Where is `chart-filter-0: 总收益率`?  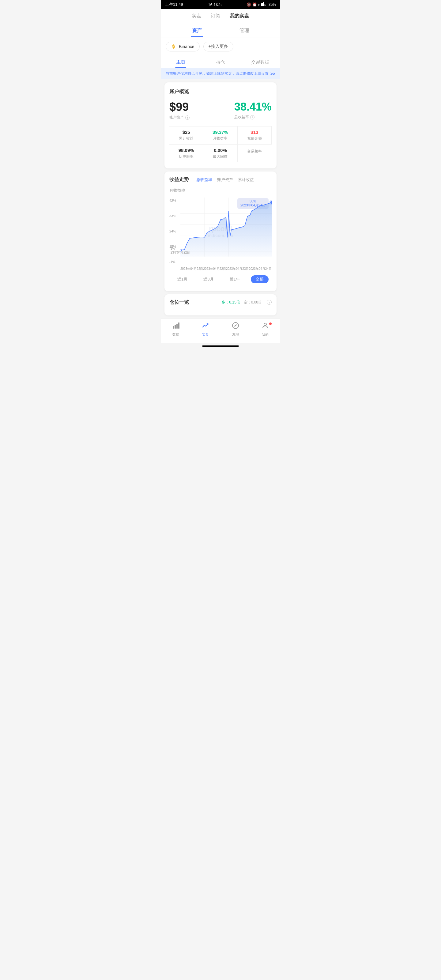 chart-filter-0: 总收益率 is located at coordinates (204, 180).